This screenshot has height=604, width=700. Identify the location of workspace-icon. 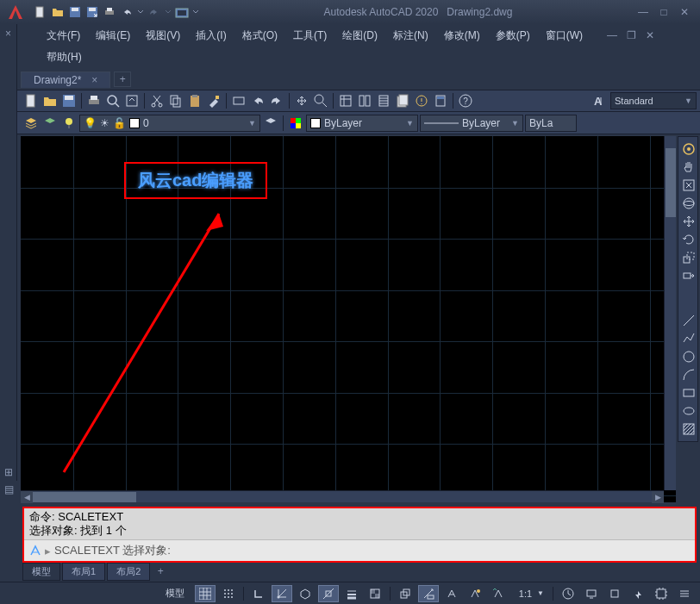
(182, 12).